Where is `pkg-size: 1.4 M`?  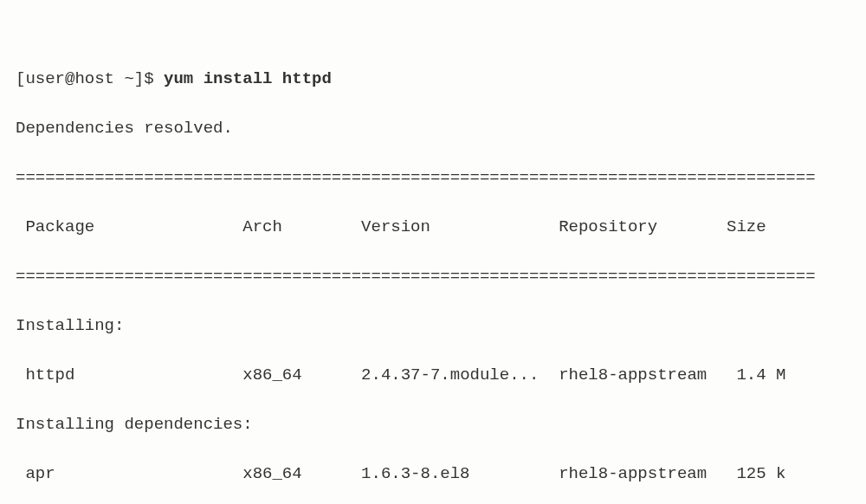 pkg-size: 1.4 M is located at coordinates (760, 375).